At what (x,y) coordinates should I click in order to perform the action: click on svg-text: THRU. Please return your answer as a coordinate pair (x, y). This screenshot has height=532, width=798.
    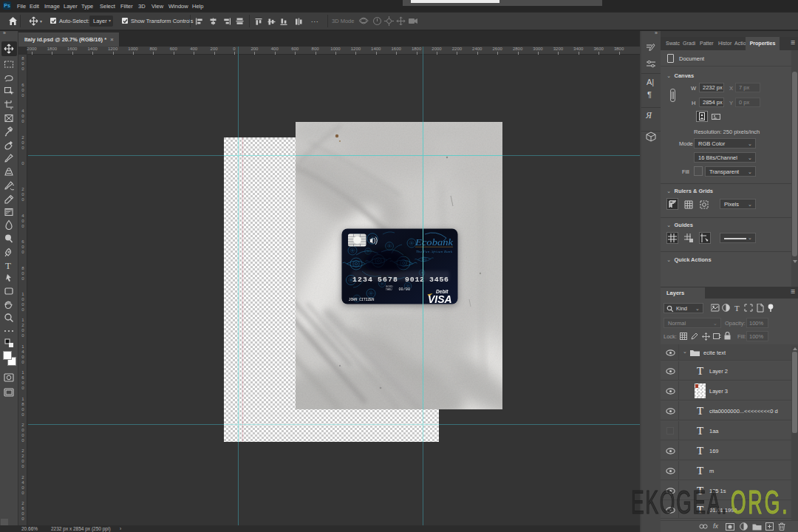
    Looking at the image, I should click on (389, 290).